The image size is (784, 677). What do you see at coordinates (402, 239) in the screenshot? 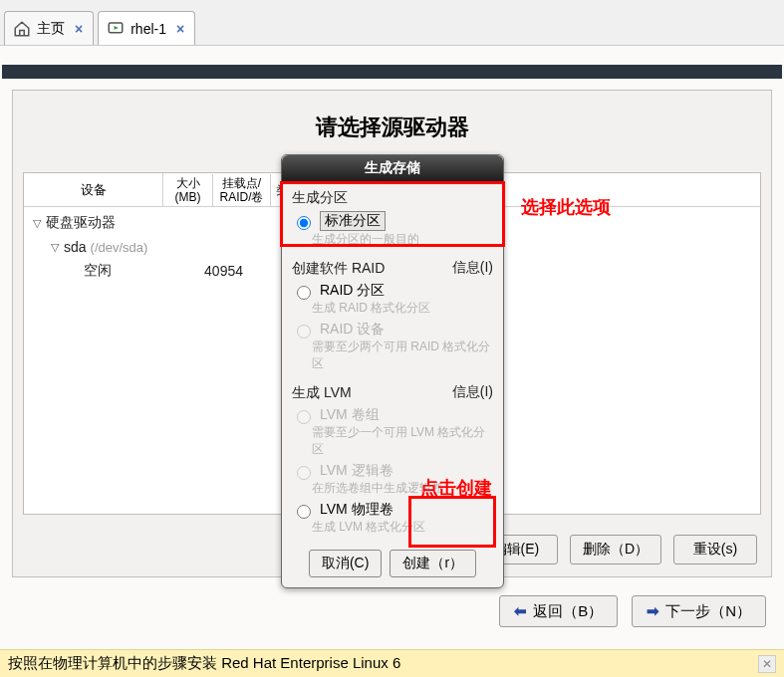
I see `option-desc: 生成分区的一般目的` at bounding box center [402, 239].